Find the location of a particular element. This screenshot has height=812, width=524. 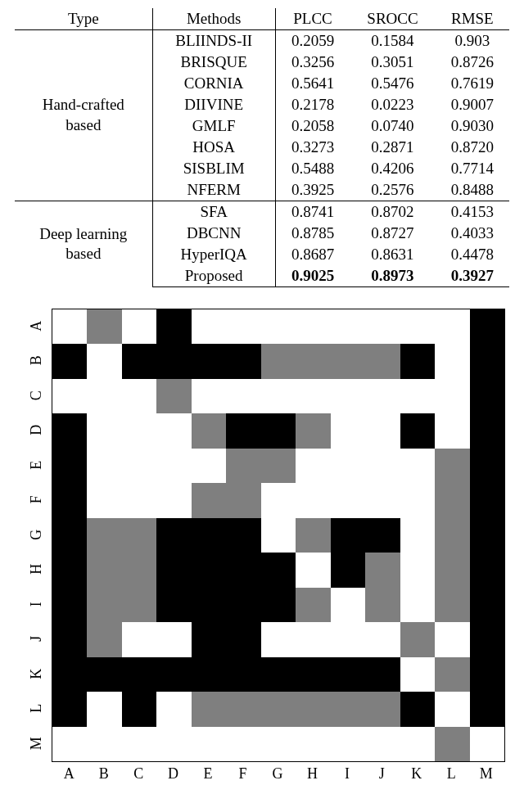

y-tick-label: G is located at coordinates (36, 535).